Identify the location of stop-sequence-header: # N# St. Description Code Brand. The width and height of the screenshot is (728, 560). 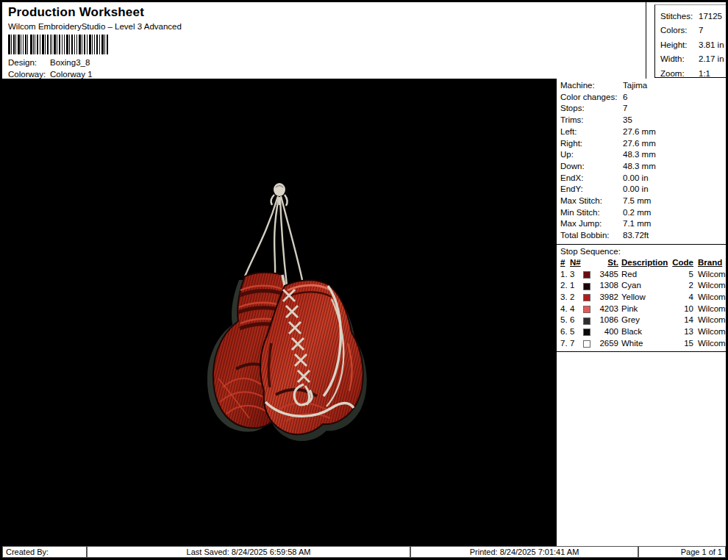
(643, 263).